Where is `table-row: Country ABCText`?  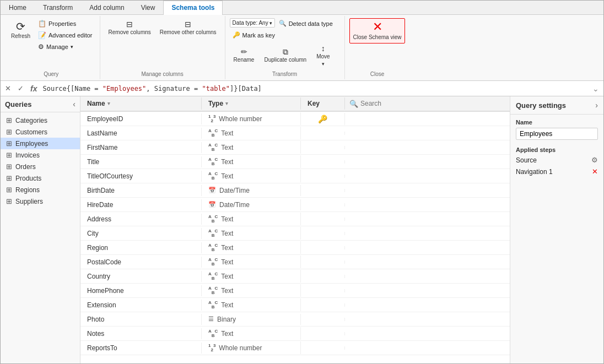 table-row: Country ABCText is located at coordinates (295, 276).